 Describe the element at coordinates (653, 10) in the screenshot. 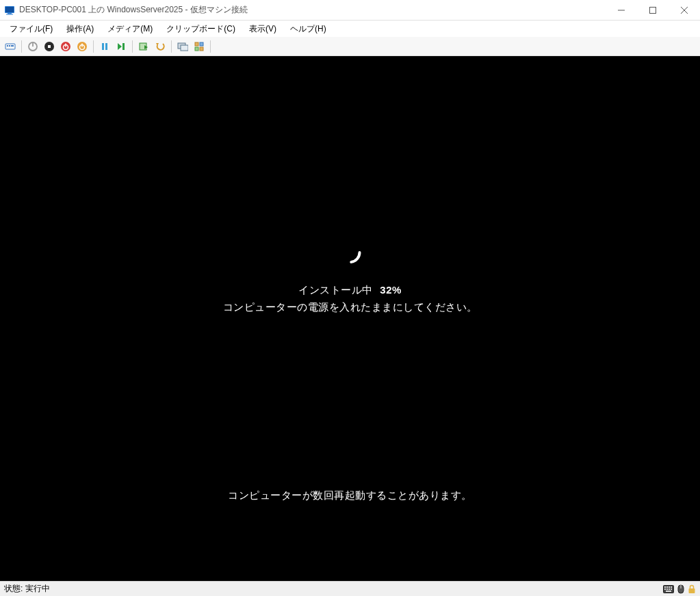

I see `window-controls` at that location.